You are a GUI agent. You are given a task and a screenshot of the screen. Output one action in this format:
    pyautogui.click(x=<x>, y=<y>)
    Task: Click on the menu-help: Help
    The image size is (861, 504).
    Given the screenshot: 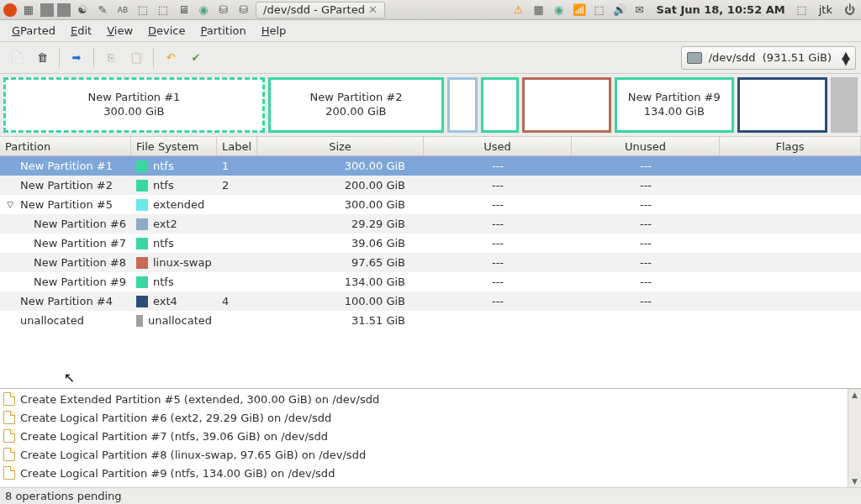 What is the action you would take?
    pyautogui.click(x=274, y=30)
    